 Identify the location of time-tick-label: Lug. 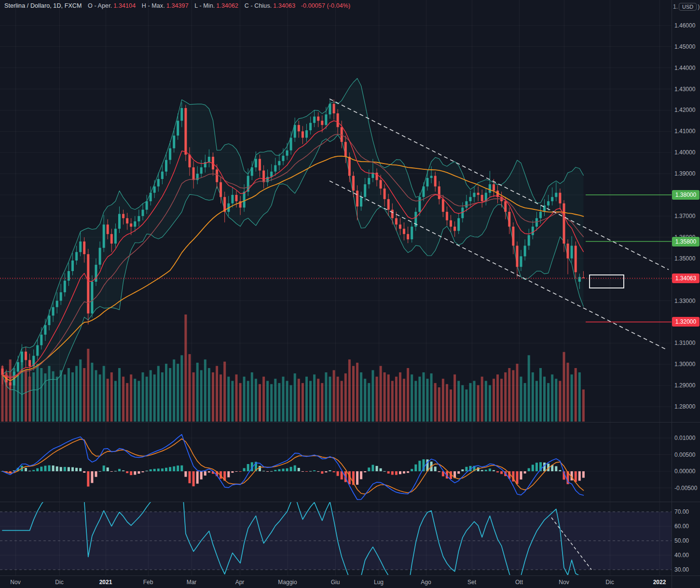
(379, 582).